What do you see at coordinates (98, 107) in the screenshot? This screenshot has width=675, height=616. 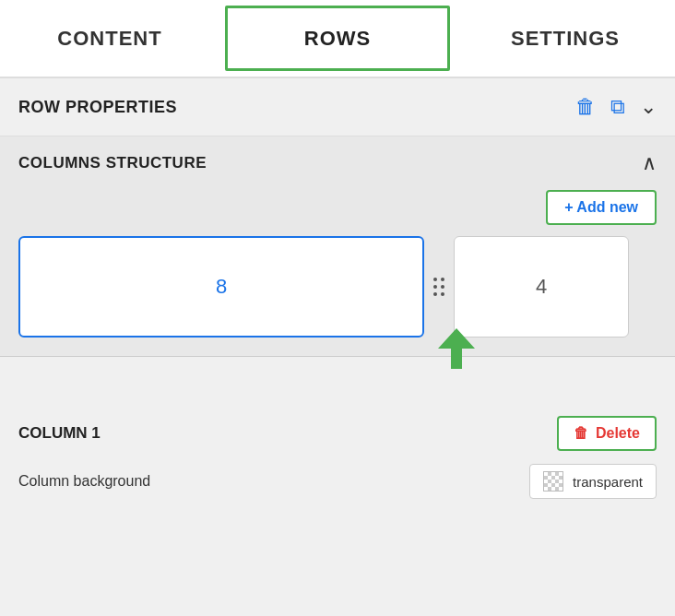 I see `row-properties-title: ROW PROPERTIES` at bounding box center [98, 107].